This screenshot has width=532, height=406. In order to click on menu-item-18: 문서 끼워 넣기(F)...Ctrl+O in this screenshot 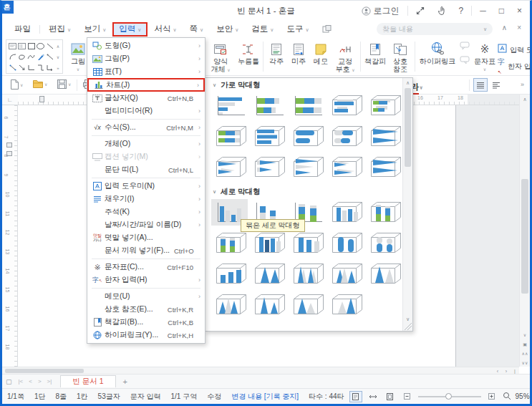, I will do `click(146, 251)`.